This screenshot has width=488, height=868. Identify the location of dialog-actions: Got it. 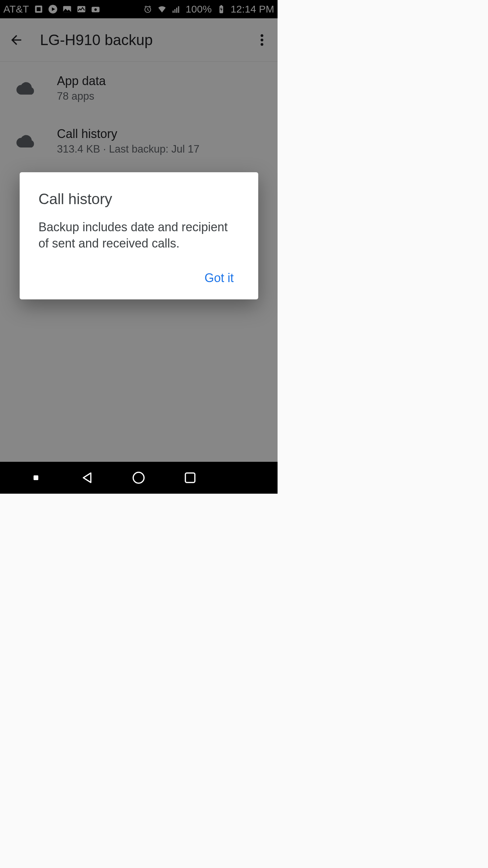
(140, 278).